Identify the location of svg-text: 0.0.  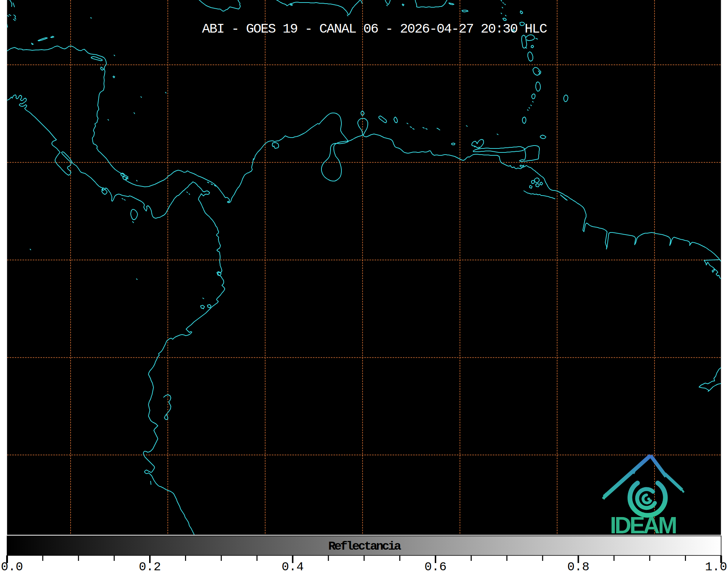
(12, 566).